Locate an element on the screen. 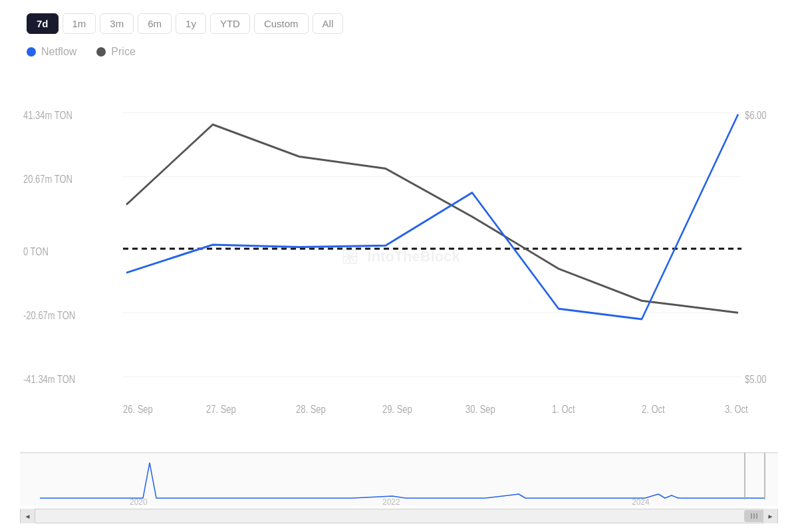  netflow-dot is located at coordinates (31, 52).